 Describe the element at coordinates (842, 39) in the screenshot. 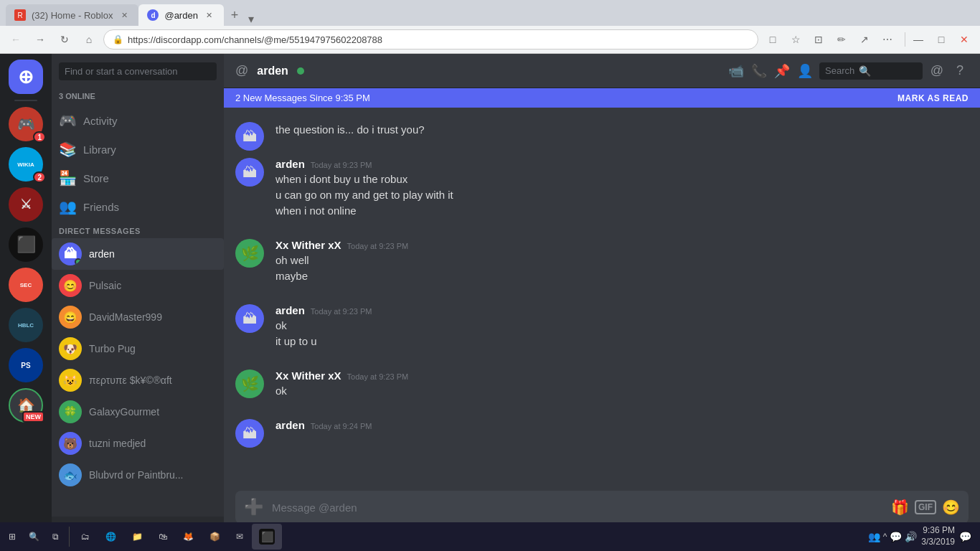

I see `edit-icon: ✏` at that location.